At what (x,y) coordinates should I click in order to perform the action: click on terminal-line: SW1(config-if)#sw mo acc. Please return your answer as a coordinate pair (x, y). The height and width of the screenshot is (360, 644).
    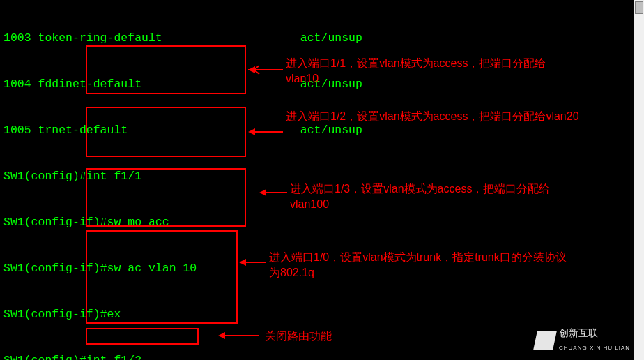
    Looking at the image, I should click on (262, 223).